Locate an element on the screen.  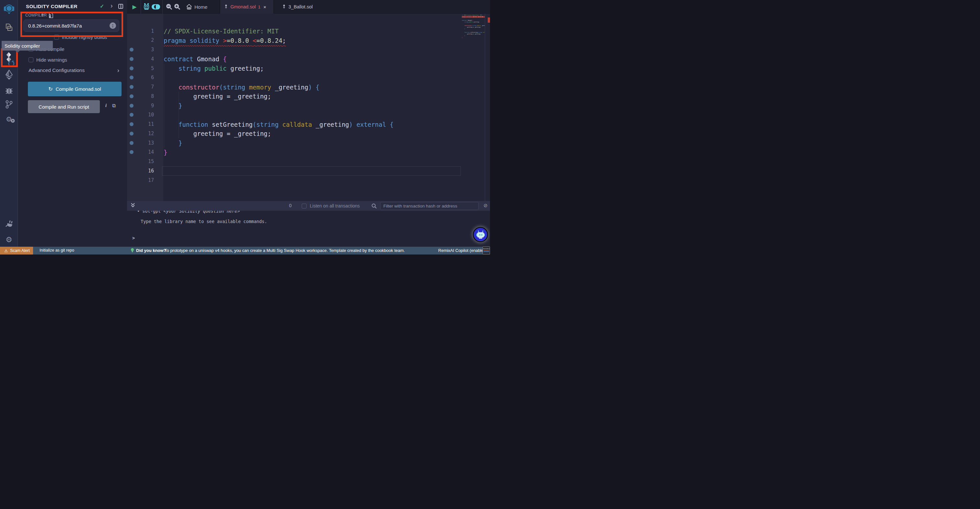
editor-tab-bar: ▶ is located at coordinates (309, 7).